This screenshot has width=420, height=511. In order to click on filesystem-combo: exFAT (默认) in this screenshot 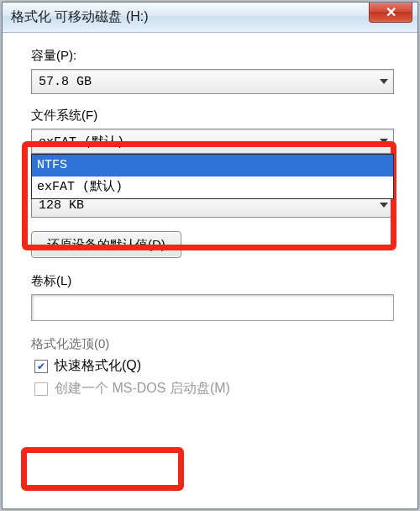, I will do `click(213, 141)`.